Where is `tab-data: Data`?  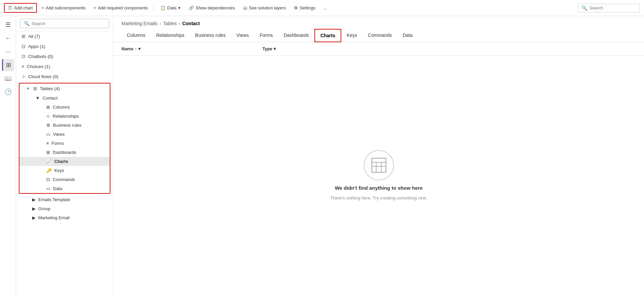
tab-data: Data is located at coordinates (408, 36).